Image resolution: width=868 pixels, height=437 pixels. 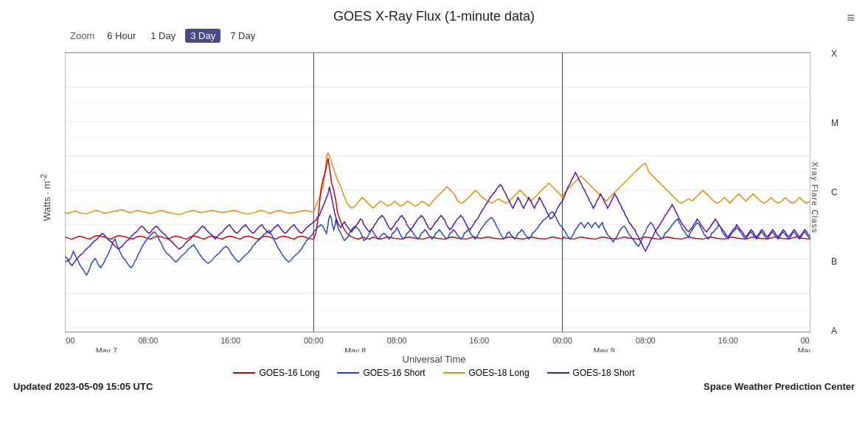 I want to click on legend-goes18-short: GOES-18 Short, so click(x=591, y=373).